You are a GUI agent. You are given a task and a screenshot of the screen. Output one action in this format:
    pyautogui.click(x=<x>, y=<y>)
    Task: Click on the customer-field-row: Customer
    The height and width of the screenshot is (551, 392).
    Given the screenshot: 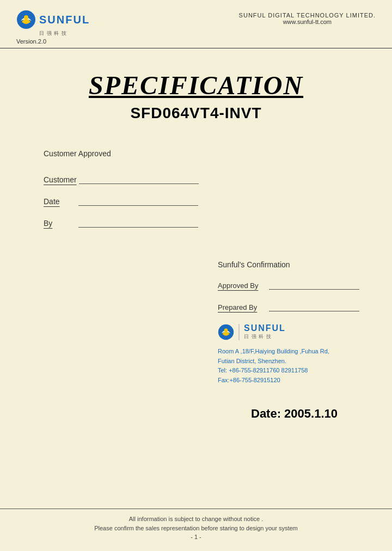 What is the action you would take?
    pyautogui.click(x=201, y=179)
    